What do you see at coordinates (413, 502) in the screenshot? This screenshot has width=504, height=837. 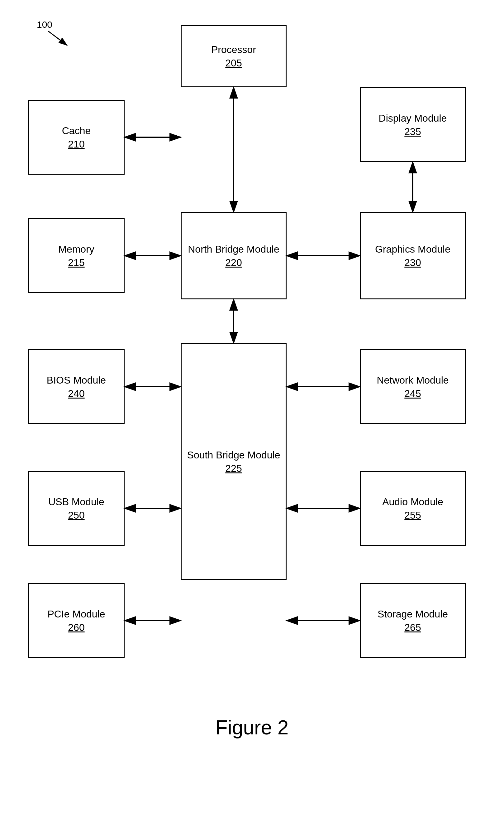 I see `audio-module-title: Audio Module` at bounding box center [413, 502].